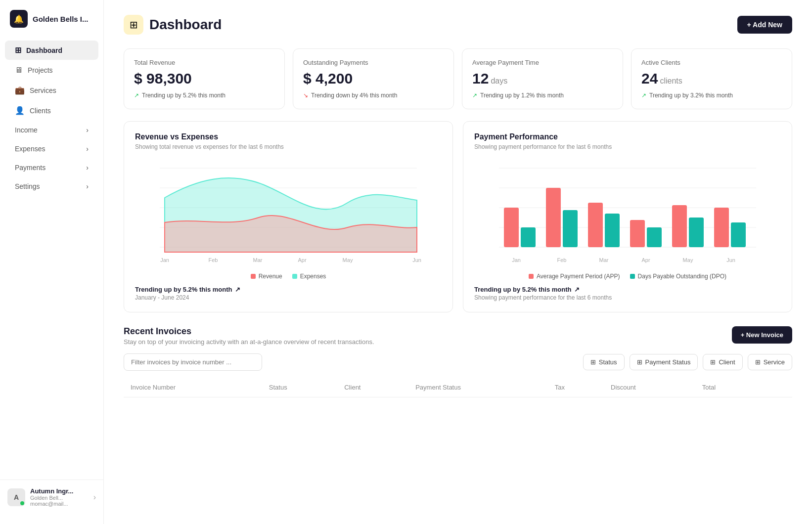 The image size is (812, 524). I want to click on table-header-row: Invoice Number Status Client Payment Sta…, so click(458, 388).